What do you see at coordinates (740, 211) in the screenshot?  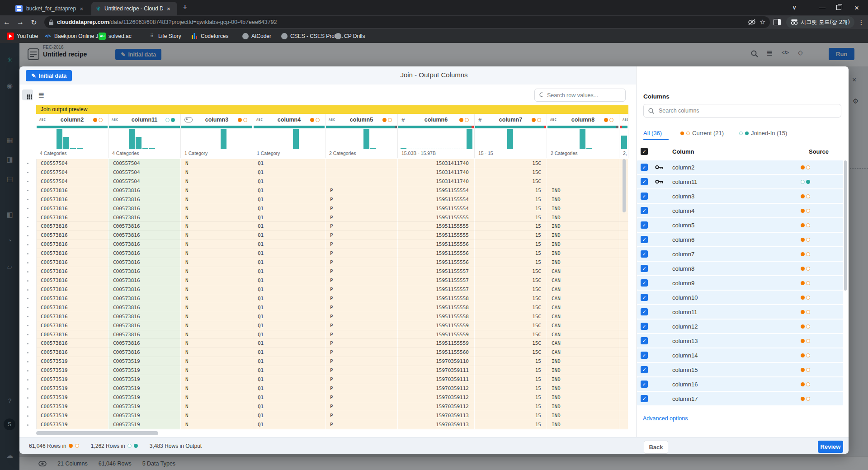 I see `panel-column-row-column4: ✓column4` at bounding box center [740, 211].